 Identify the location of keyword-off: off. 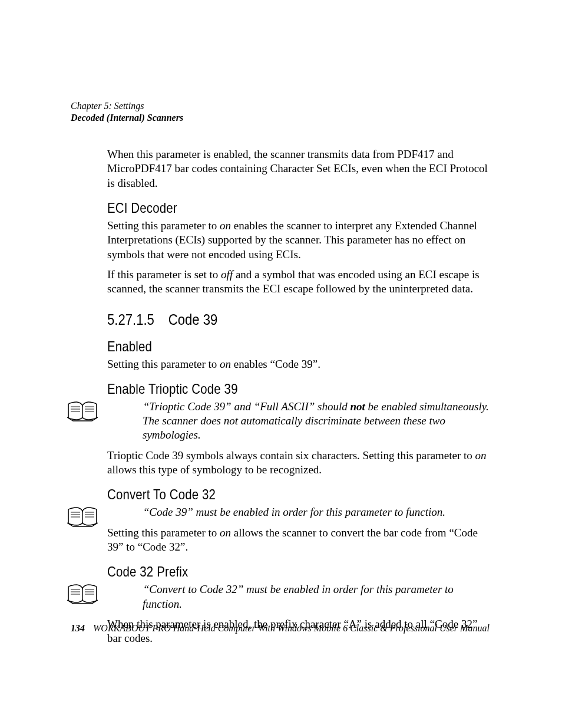
(227, 275).